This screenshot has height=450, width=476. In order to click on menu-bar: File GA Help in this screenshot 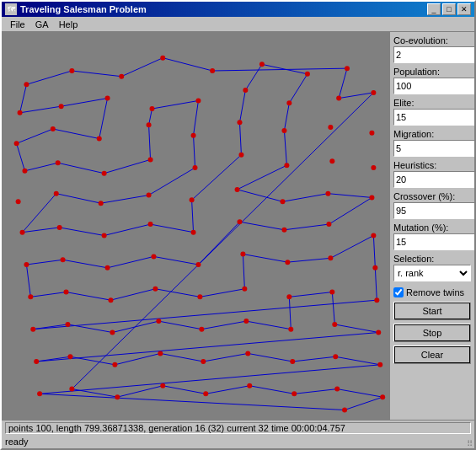, I will do `click(238, 24)`.